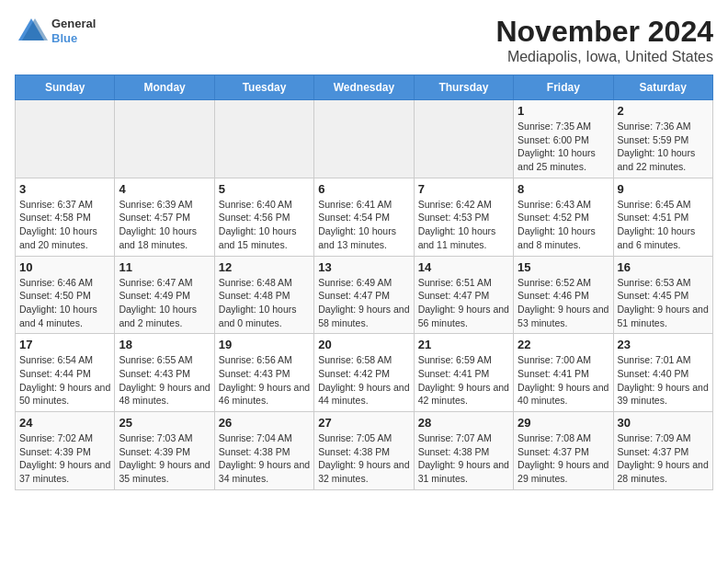  Describe the element at coordinates (364, 373) in the screenshot. I see `calendar-cell: 20Sunrise: 6:58 AM Sunset: 4:42 PM Dayli…` at that location.